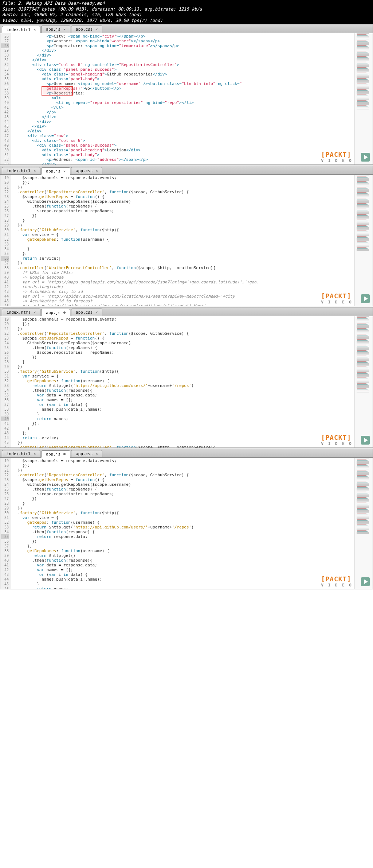  What do you see at coordinates (183, 508) in the screenshot?
I see `code-line: })` at bounding box center [183, 508].